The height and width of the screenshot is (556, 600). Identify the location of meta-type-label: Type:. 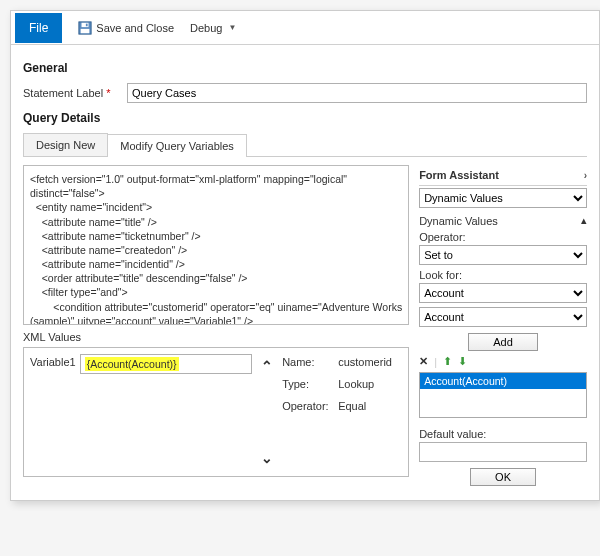
(307, 384).